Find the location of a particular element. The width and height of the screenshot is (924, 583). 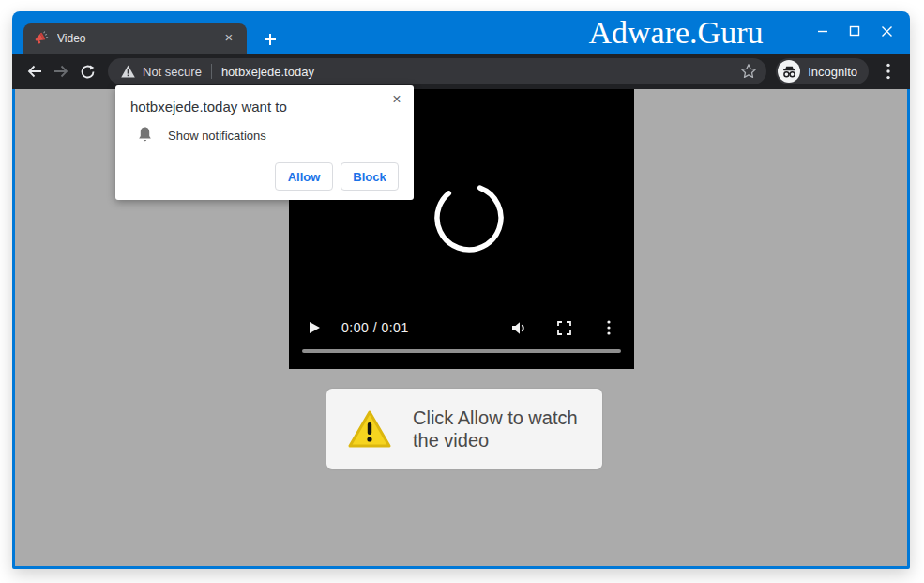

bell-icon is located at coordinates (144, 134).